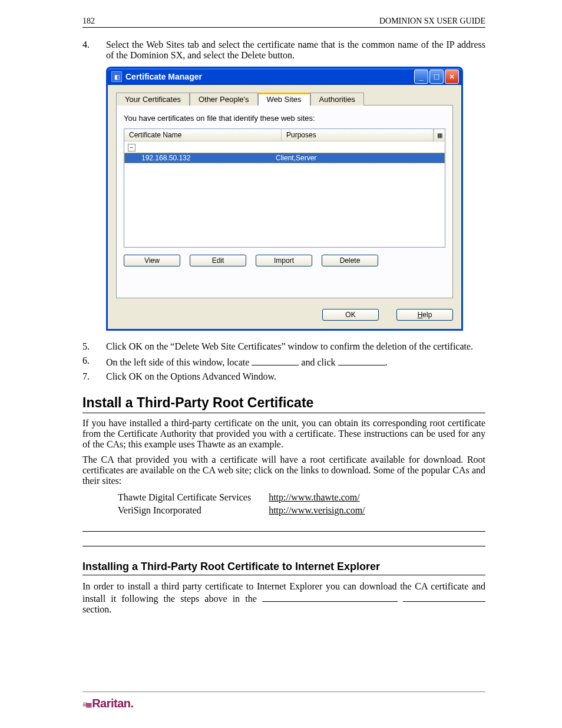 The image size is (562, 728). I want to click on step-text: Click OK on the Options Advanced Window., so click(296, 377).